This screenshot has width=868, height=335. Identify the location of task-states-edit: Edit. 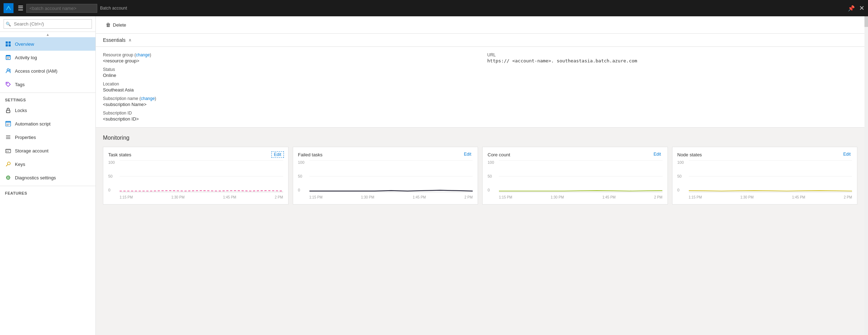
(278, 155).